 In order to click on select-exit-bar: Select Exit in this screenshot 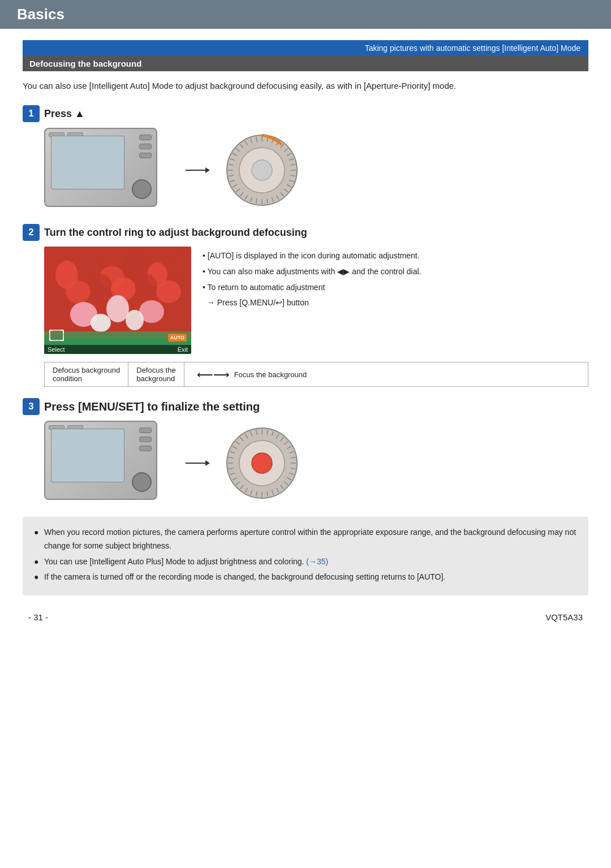, I will do `click(118, 349)`.